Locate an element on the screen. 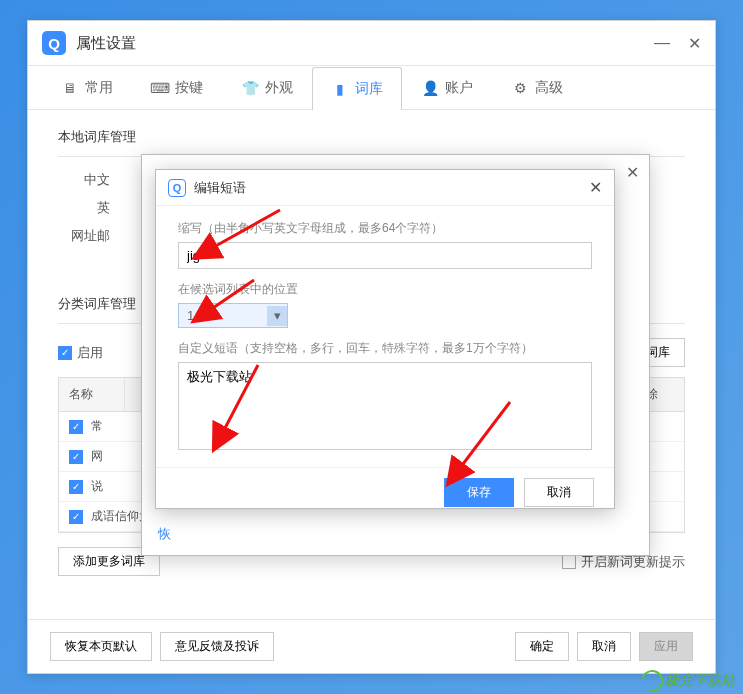 Image resolution: width=743 pixels, height=694 pixels. shirt-icon: 👕 is located at coordinates (250, 88).